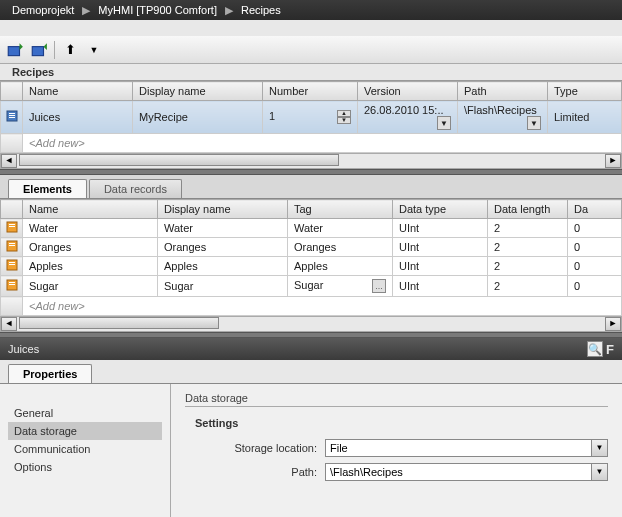 The image size is (622, 517). I want to click on group-label: Data storage, so click(396, 400).